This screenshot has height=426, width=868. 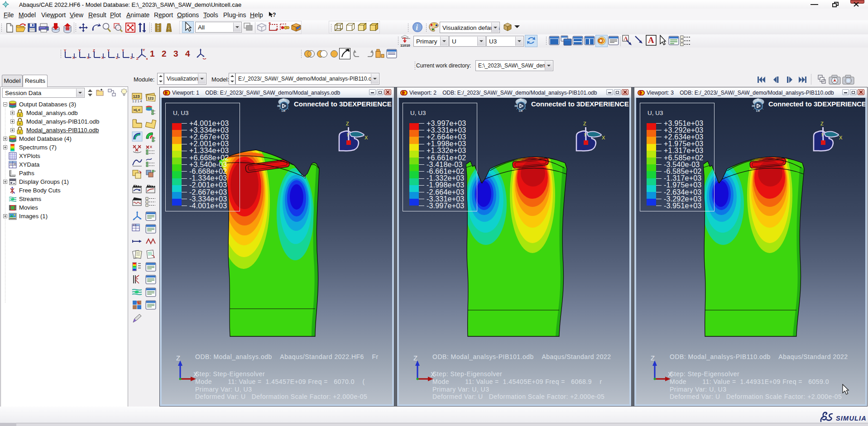 I want to click on svg-text: 85, so click(x=15, y=164).